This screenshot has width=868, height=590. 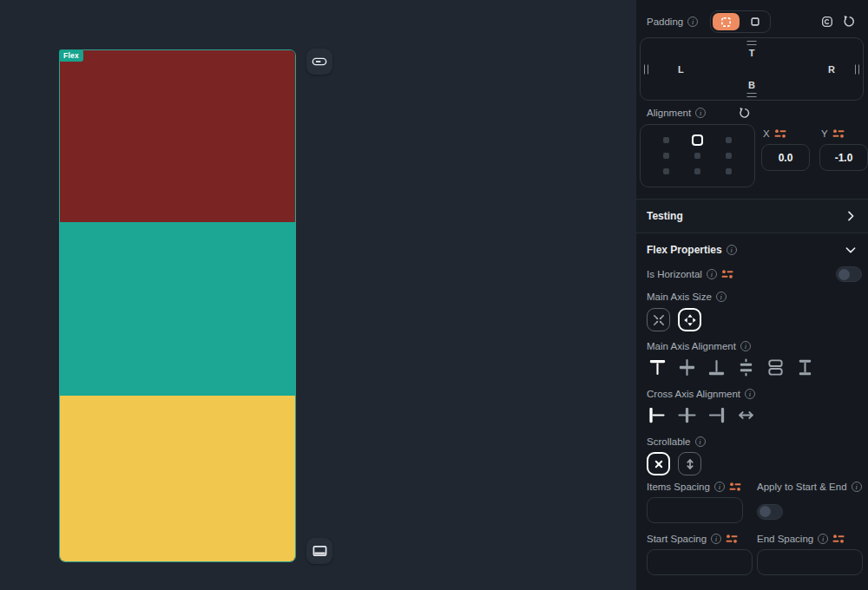 What do you see at coordinates (698, 156) in the screenshot?
I see `align-center` at bounding box center [698, 156].